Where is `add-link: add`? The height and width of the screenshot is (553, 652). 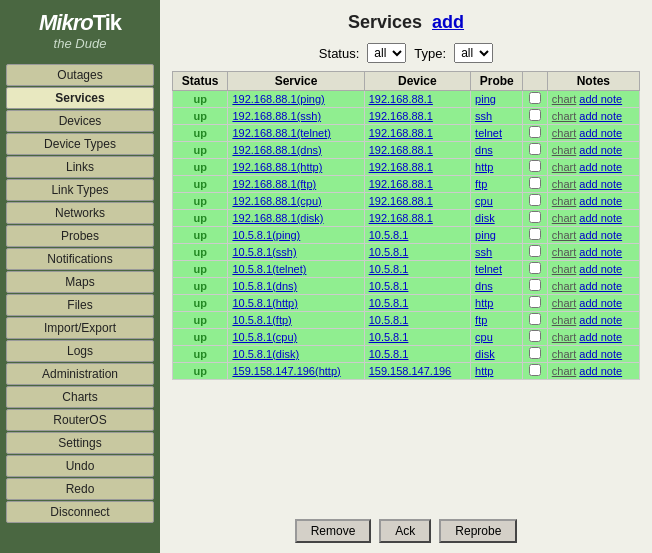 add-link: add is located at coordinates (448, 22).